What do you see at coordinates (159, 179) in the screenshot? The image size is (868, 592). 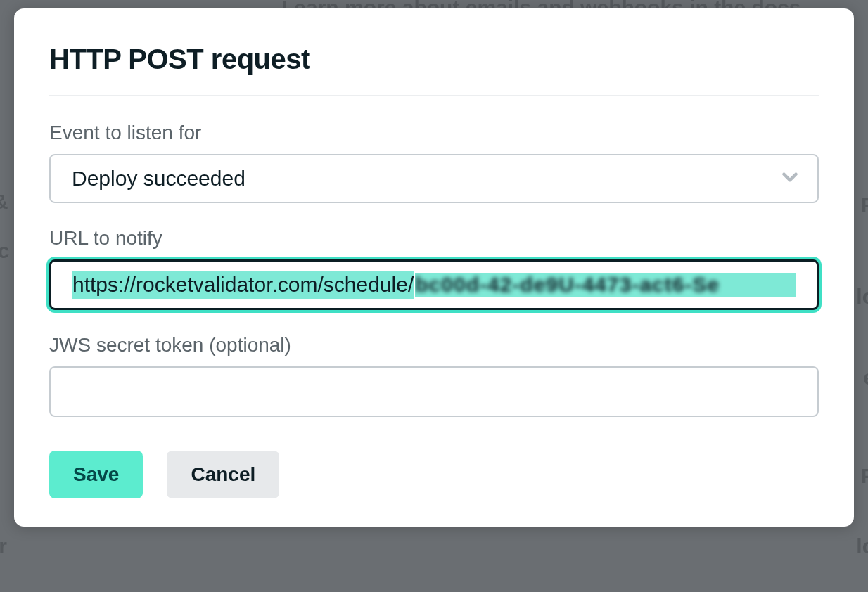 I see `event-select-value: Deploy succeeded` at bounding box center [159, 179].